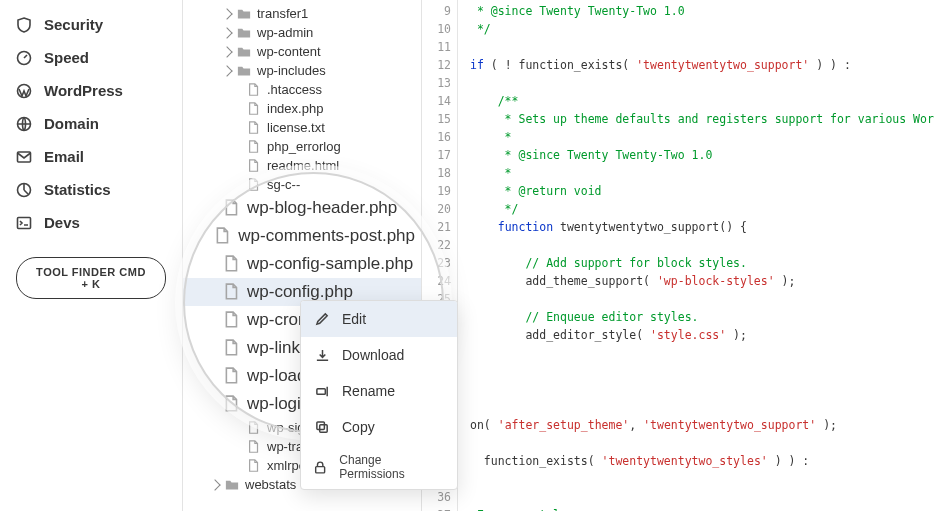 The image size is (934, 511). What do you see at coordinates (24, 223) in the screenshot?
I see `terminal-icon` at bounding box center [24, 223].